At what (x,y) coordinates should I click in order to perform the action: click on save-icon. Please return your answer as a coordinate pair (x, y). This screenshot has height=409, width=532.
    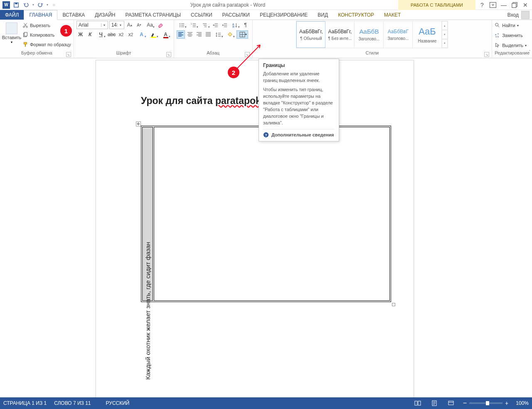
    Looking at the image, I should click on (16, 5).